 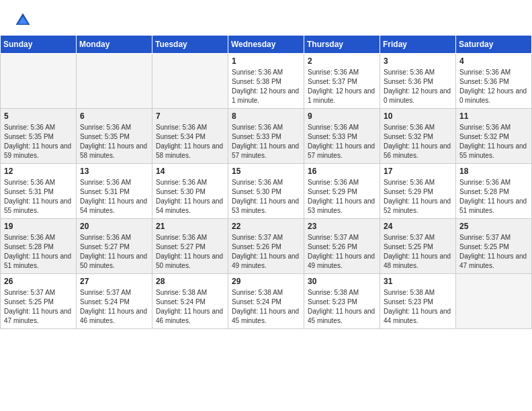 I want to click on calendar-week-row: 26Sunrise: 5:37 AMSunset: 5:25 PMDayligh…, so click(x=266, y=302).